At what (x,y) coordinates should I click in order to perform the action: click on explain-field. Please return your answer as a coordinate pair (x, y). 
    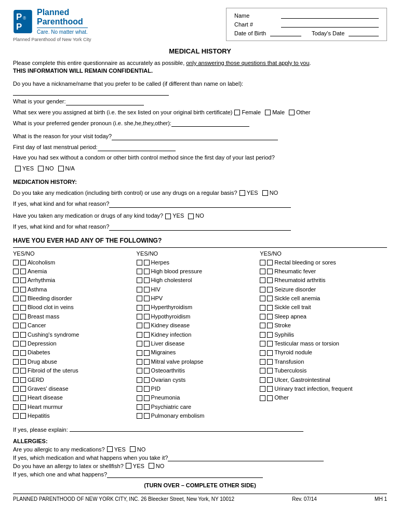
    Looking at the image, I should click on (186, 428).